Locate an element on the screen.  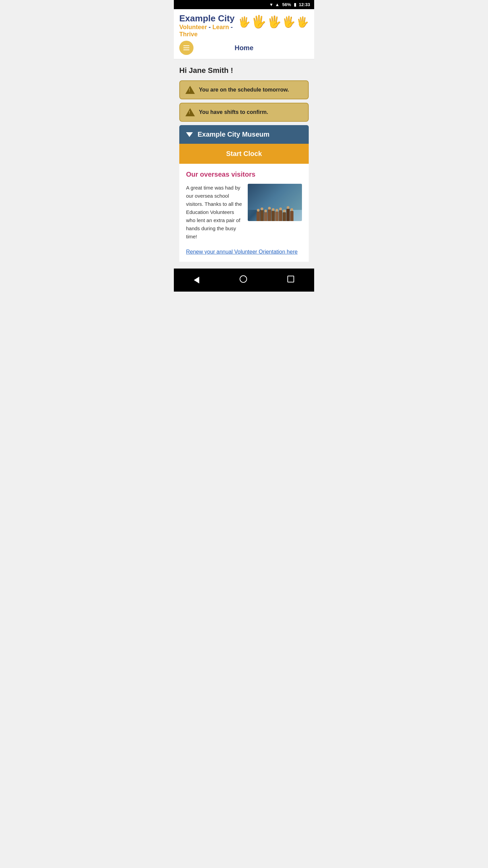
start-clock-button: Start Clock is located at coordinates (244, 154).